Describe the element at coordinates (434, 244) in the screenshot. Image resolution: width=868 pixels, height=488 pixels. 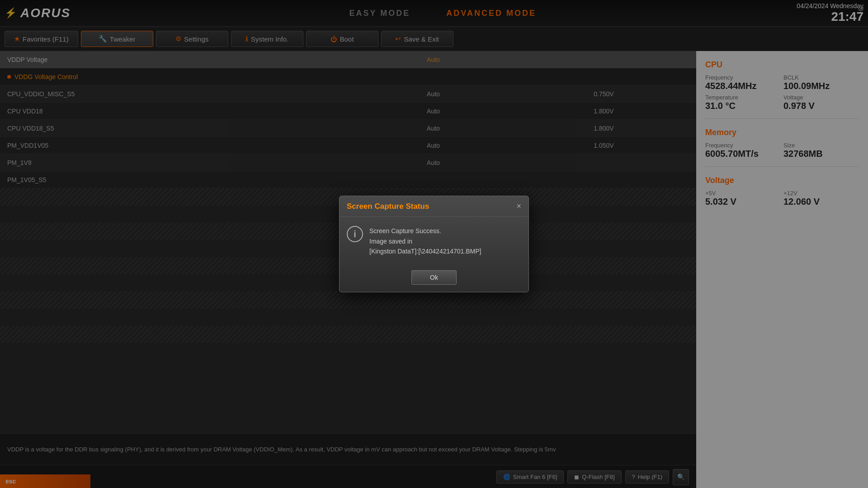
I see `modal-dialog: Screen Capture Status × i Screen Capture…` at that location.